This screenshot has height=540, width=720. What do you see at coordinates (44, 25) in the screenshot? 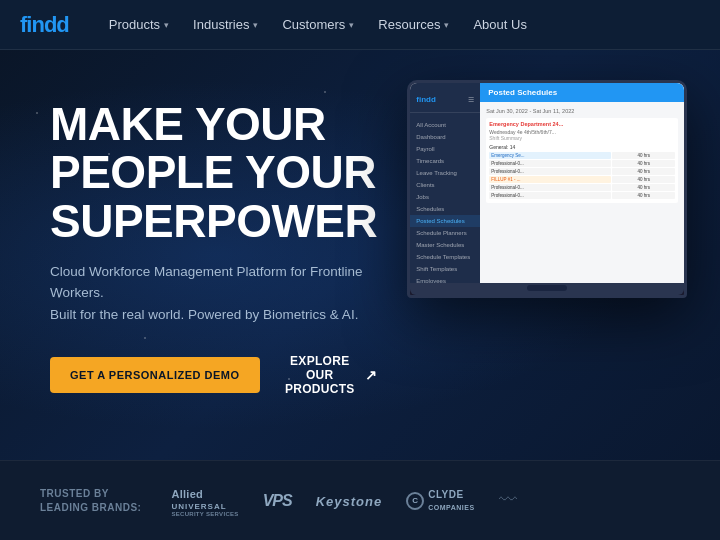
I see `logo: findd` at bounding box center [44, 25].